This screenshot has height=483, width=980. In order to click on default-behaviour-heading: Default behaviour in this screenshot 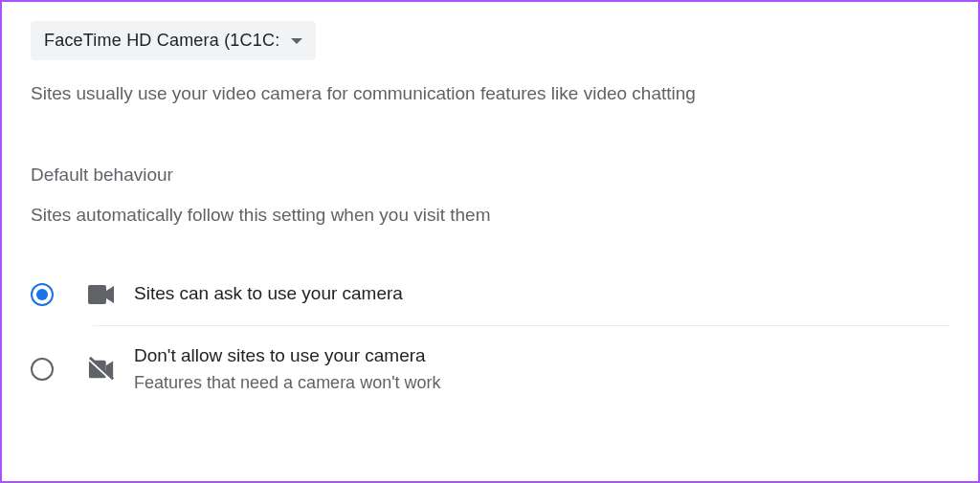, I will do `click(490, 175)`.